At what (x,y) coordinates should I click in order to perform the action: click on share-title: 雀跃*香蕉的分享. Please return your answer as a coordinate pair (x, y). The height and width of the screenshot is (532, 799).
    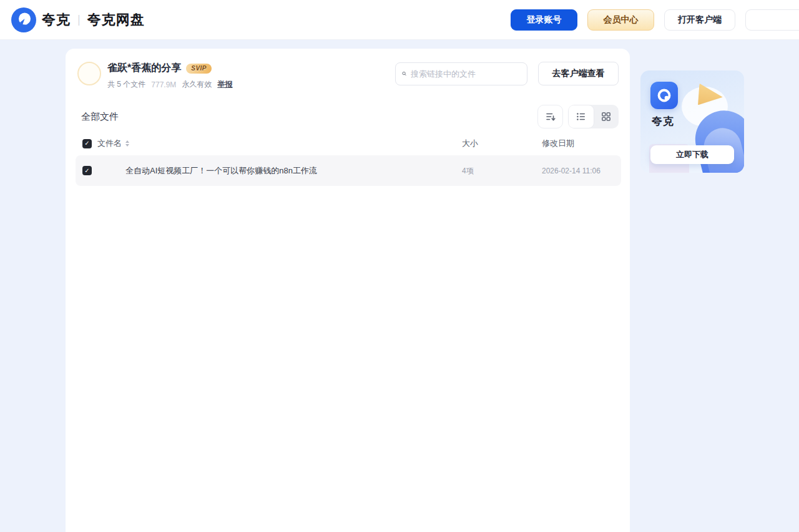
    Looking at the image, I should click on (144, 69).